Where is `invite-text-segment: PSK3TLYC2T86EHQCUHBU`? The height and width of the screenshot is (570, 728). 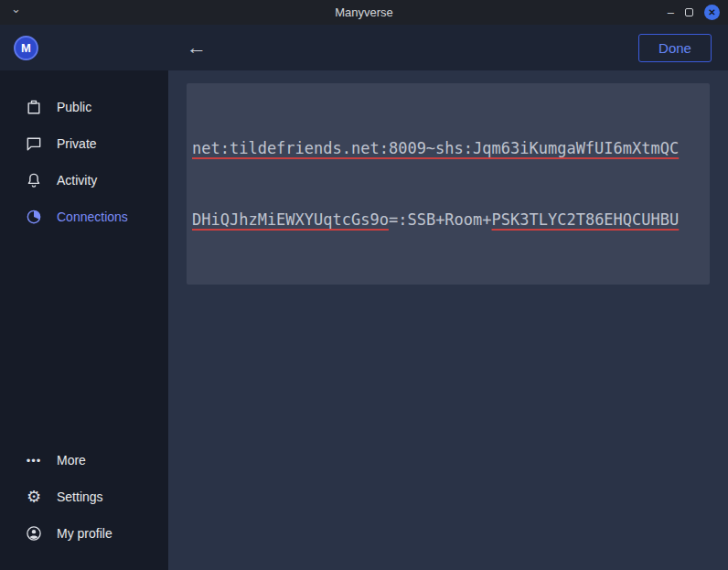 invite-text-segment: PSK3TLYC2T86EHQCUHBU is located at coordinates (585, 220).